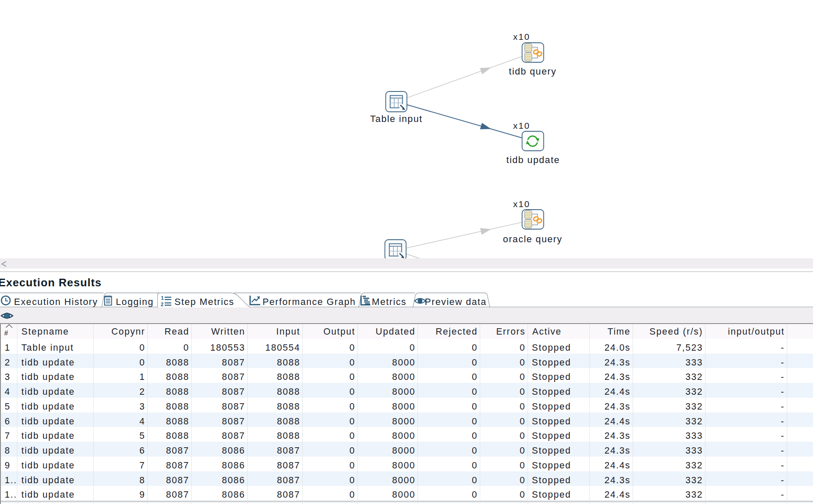 Image resolution: width=813 pixels, height=504 pixels. Describe the element at coordinates (309, 302) in the screenshot. I see `svg-text: Performance Graph` at that location.